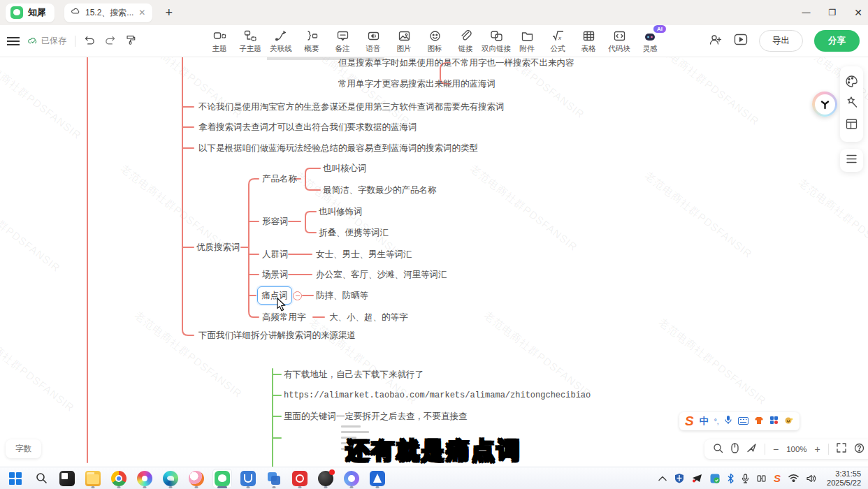 The height and width of the screenshot is (489, 868). What do you see at coordinates (376, 416) in the screenshot?
I see `mindmap-node: 里面的关键词一定要拆开之后去查，不要直接查` at bounding box center [376, 416].